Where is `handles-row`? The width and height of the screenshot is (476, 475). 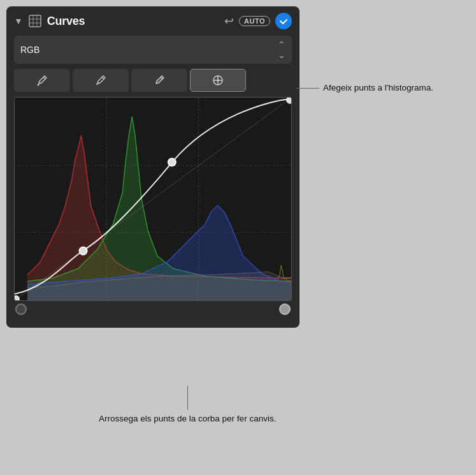 handles-row is located at coordinates (153, 309).